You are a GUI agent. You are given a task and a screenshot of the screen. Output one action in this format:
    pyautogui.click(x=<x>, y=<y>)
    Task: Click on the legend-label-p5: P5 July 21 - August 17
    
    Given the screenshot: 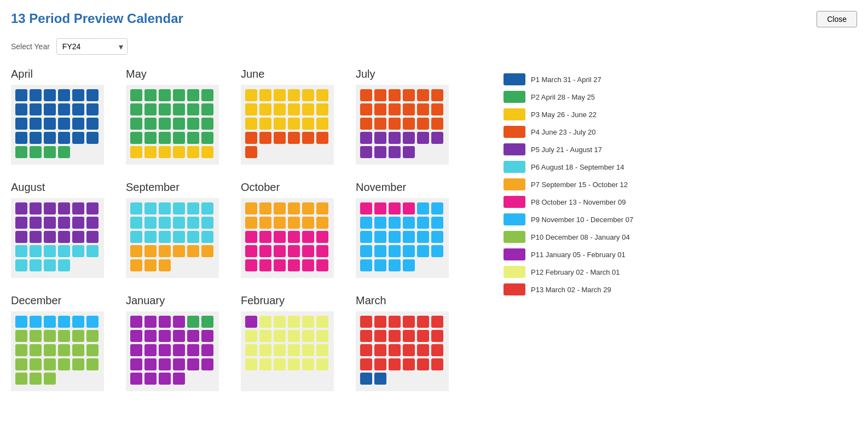 What is the action you would take?
    pyautogui.click(x=566, y=150)
    